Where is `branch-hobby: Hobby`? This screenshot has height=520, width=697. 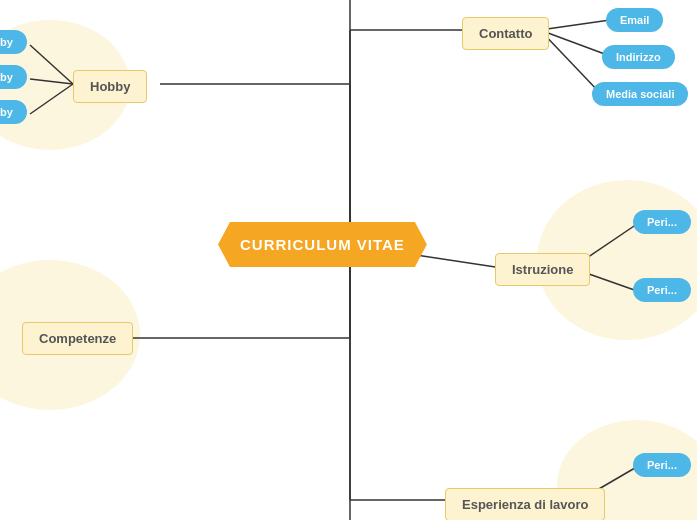
branch-hobby: Hobby is located at coordinates (110, 86).